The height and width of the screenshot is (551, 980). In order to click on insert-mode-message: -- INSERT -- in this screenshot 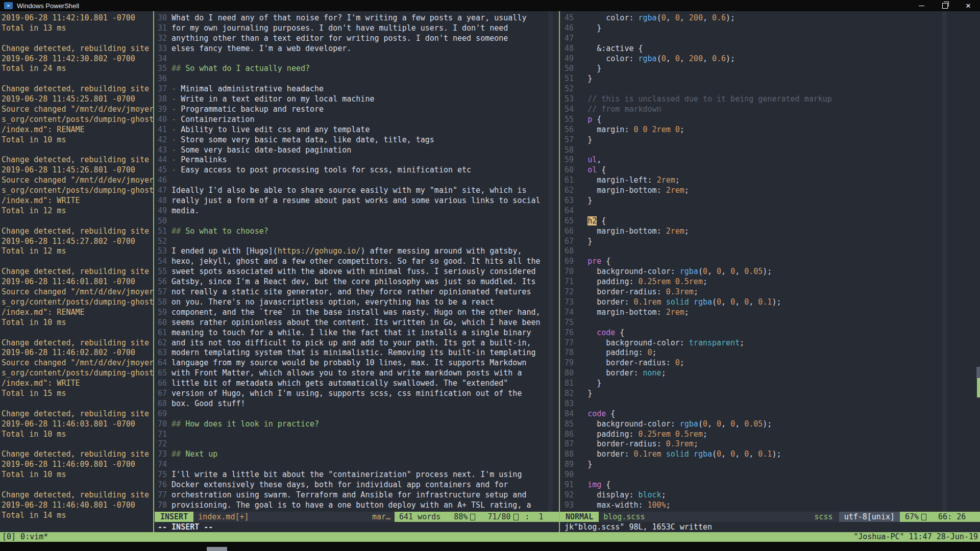, I will do `click(185, 527)`.